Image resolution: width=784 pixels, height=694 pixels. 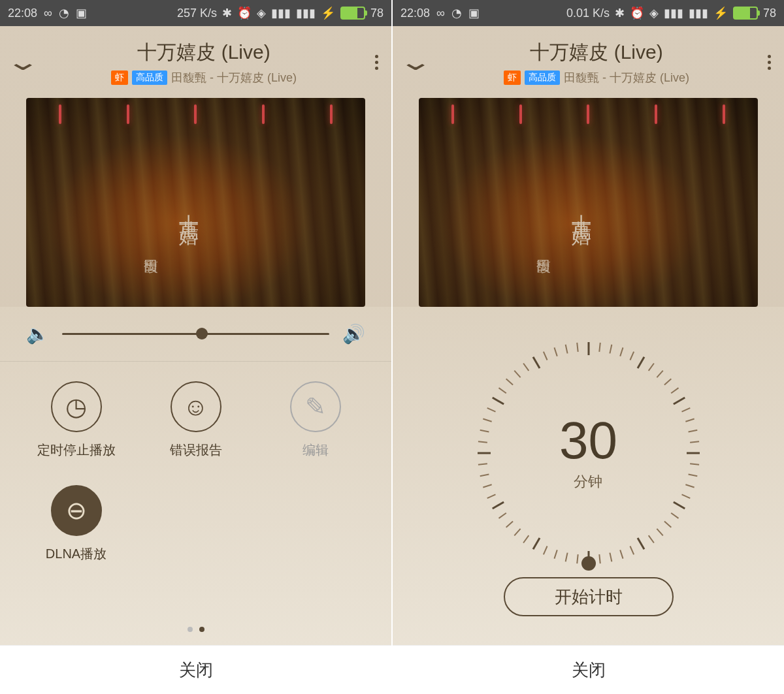 I want to click on start-timer-button: 开始计时, so click(x=589, y=597).